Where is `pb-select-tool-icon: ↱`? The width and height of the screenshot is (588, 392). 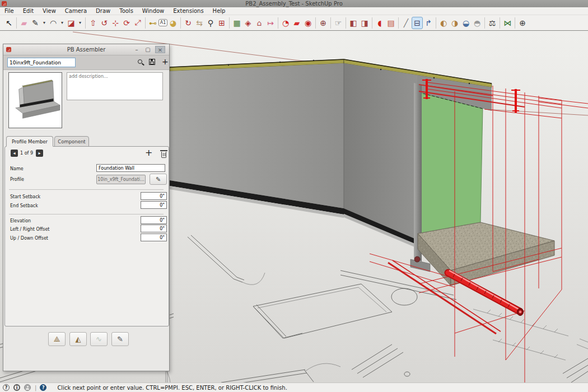 pb-select-tool-icon: ↱ is located at coordinates (428, 23).